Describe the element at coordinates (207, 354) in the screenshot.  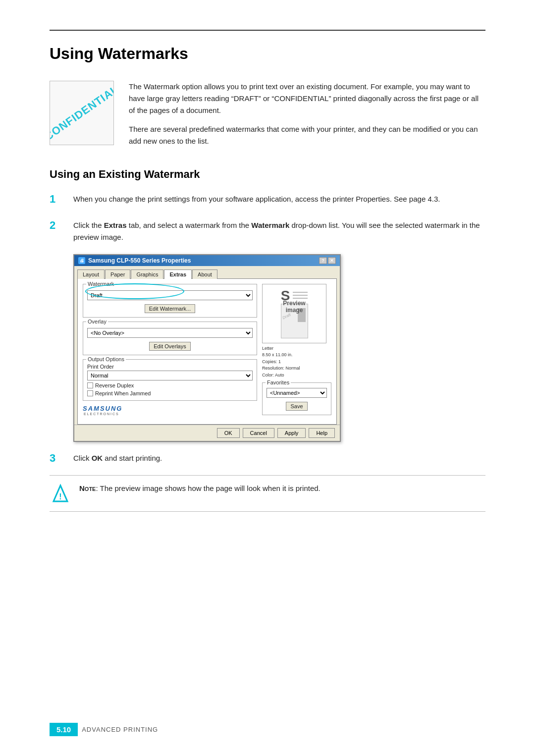
I see `dialog-body: Layout Paper Graphics Extras About Water…` at that location.